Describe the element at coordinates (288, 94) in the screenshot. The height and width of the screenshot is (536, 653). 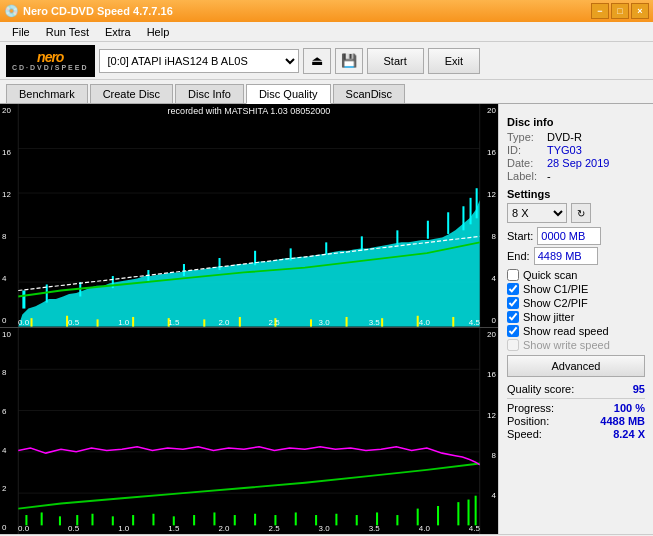
I see `tab-disc-quality: Disc Quality` at that location.